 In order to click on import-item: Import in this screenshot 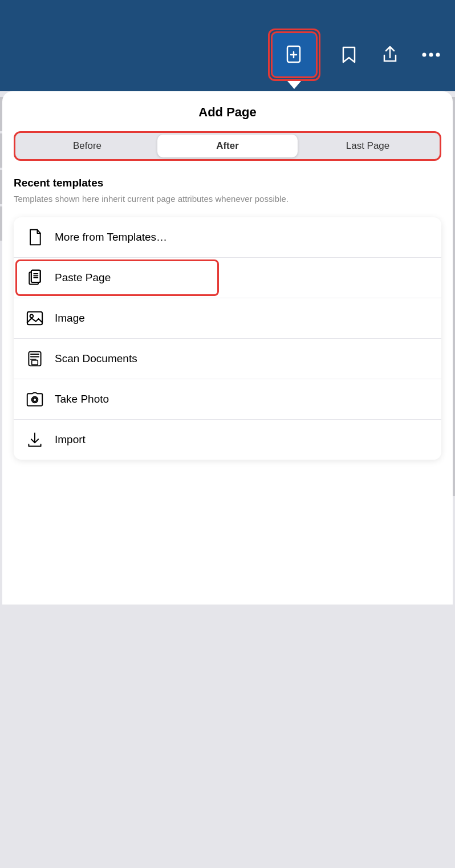, I will do `click(228, 440)`.